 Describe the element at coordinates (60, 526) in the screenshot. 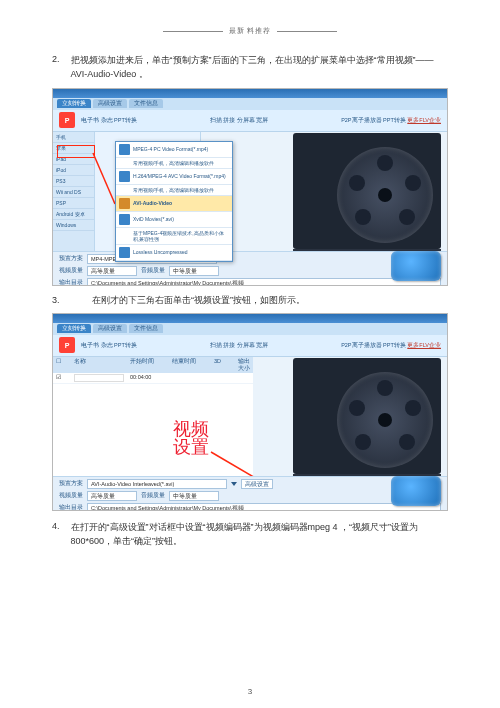

I see `step-4-number: 4.` at that location.